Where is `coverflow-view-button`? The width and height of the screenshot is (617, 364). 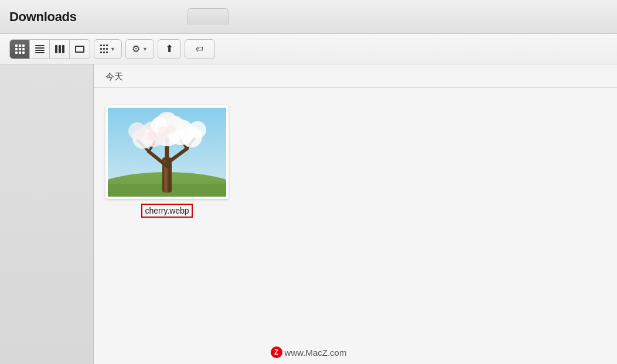
coverflow-view-button is located at coordinates (80, 49).